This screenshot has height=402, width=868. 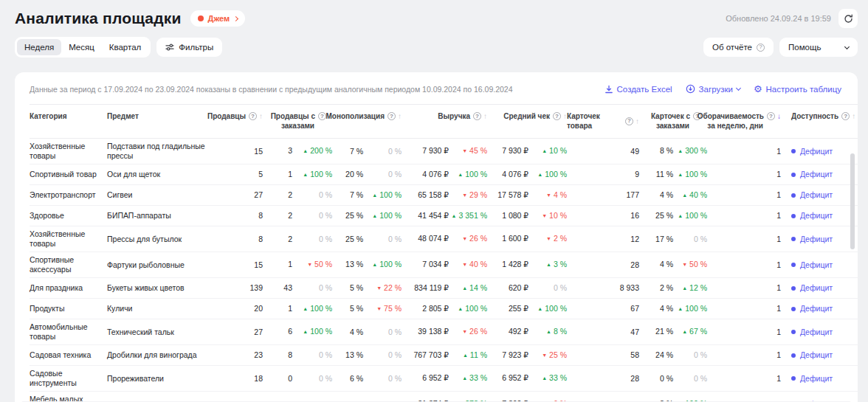 I want to click on table-row: Садовая техникаДробилки для винограда238…, so click(x=444, y=356).